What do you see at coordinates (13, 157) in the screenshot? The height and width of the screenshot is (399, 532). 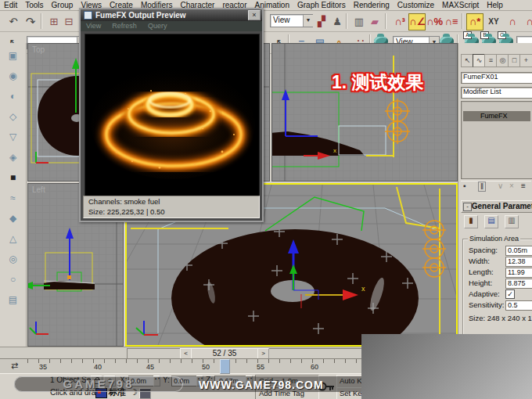 I see `reactor-toolbar-icon-6: ◈` at bounding box center [13, 157].